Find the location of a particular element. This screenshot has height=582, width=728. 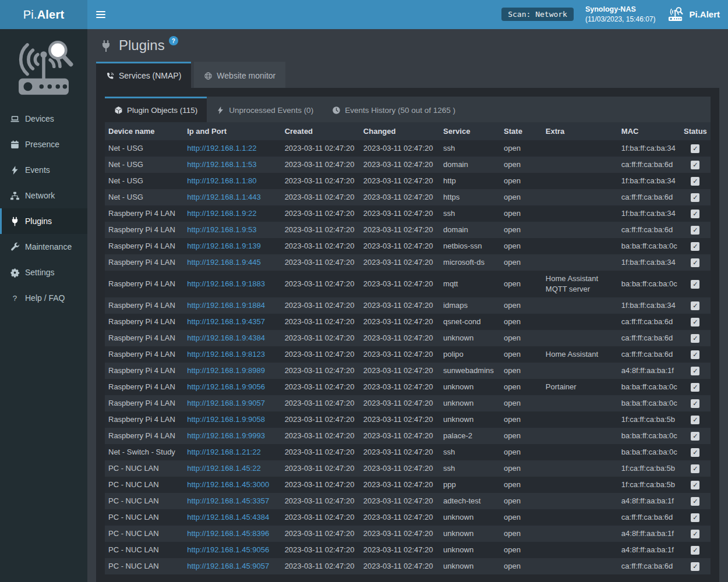

ip-port-link: http://192.168.1.45:9057 is located at coordinates (228, 566).